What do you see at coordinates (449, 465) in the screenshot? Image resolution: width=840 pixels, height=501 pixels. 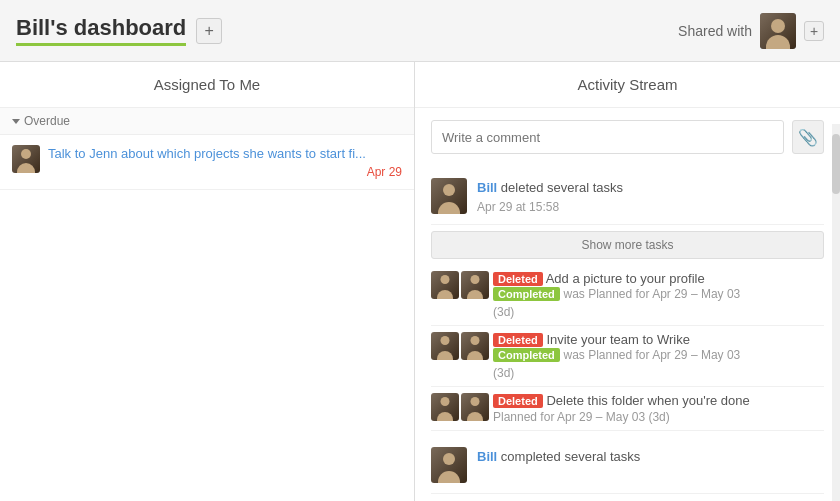 I see `activity-avatar-bottom` at bounding box center [449, 465].